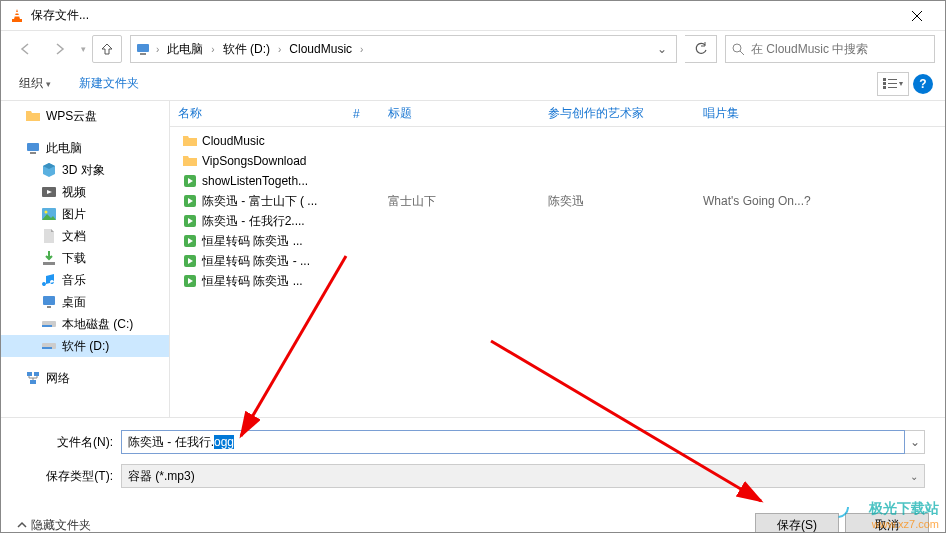  Describe the element at coordinates (54, 526) in the screenshot. I see `hide-folders-button: 隐藏文件夹` at that location.